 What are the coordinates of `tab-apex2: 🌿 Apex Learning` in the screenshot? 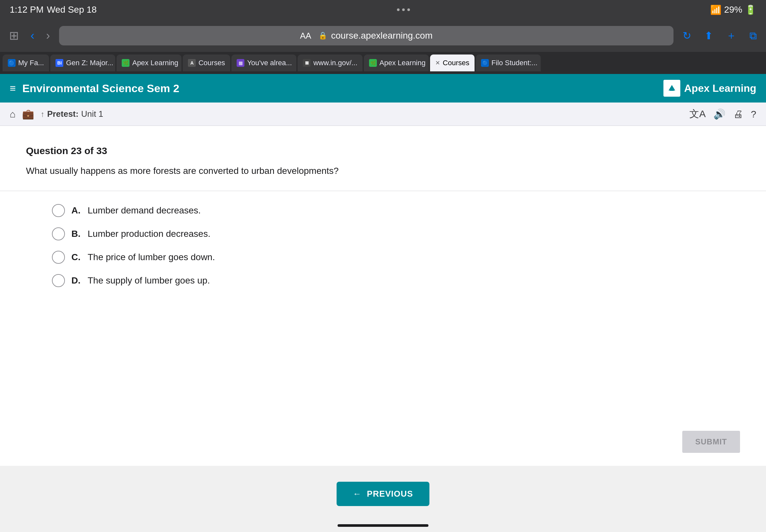 It's located at (396, 63).